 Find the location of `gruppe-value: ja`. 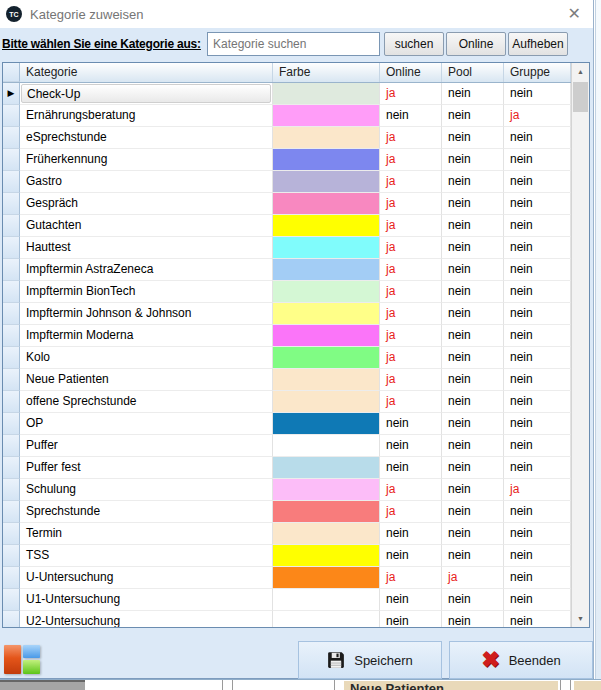

gruppe-value: ja is located at coordinates (538, 490).